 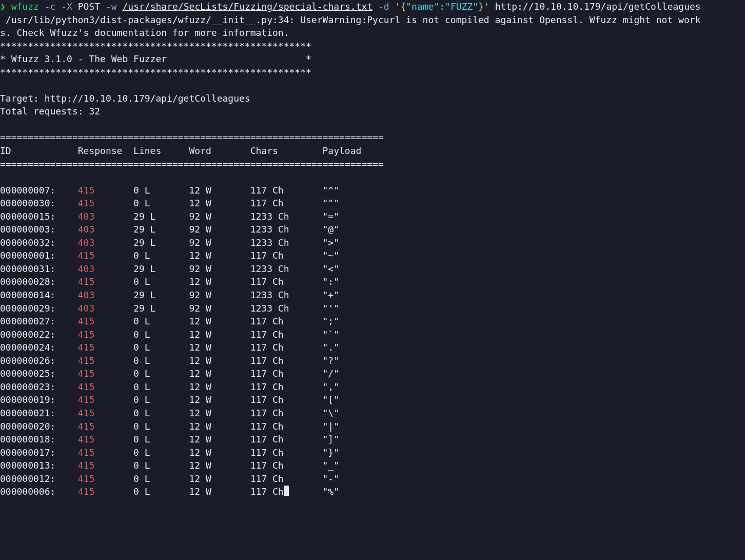 What do you see at coordinates (39, 243) in the screenshot?
I see `cell-id: 000000032:` at bounding box center [39, 243].